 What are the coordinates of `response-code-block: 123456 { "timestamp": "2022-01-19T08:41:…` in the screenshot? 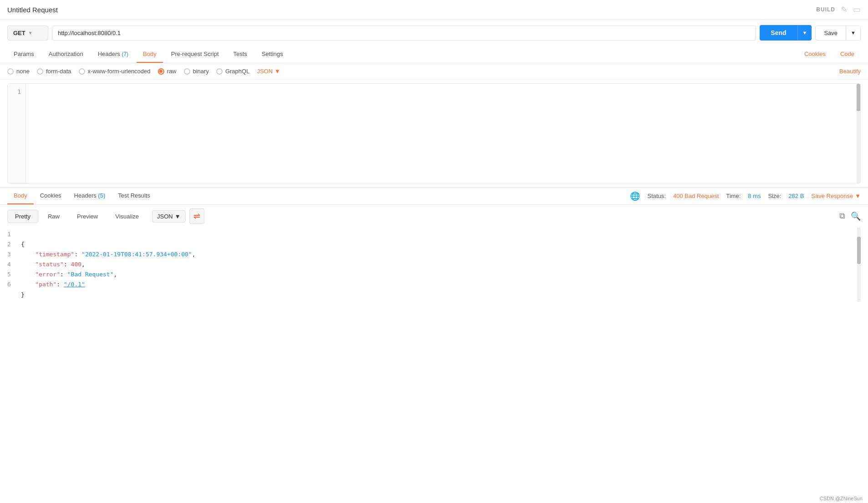 It's located at (434, 265).